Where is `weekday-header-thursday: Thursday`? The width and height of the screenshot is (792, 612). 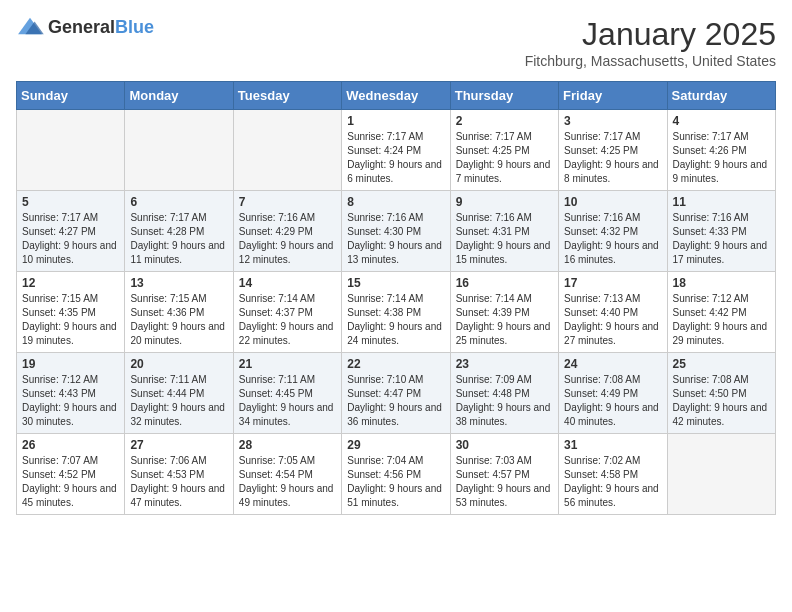 weekday-header-thursday: Thursday is located at coordinates (504, 96).